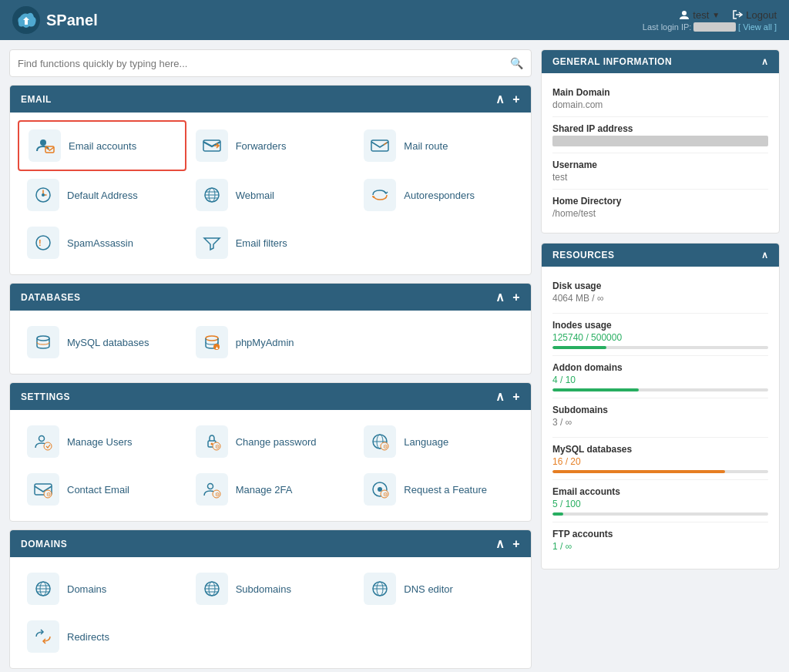  What do you see at coordinates (108, 342) in the screenshot?
I see `mysql-databases-label: MySQL databases` at bounding box center [108, 342].